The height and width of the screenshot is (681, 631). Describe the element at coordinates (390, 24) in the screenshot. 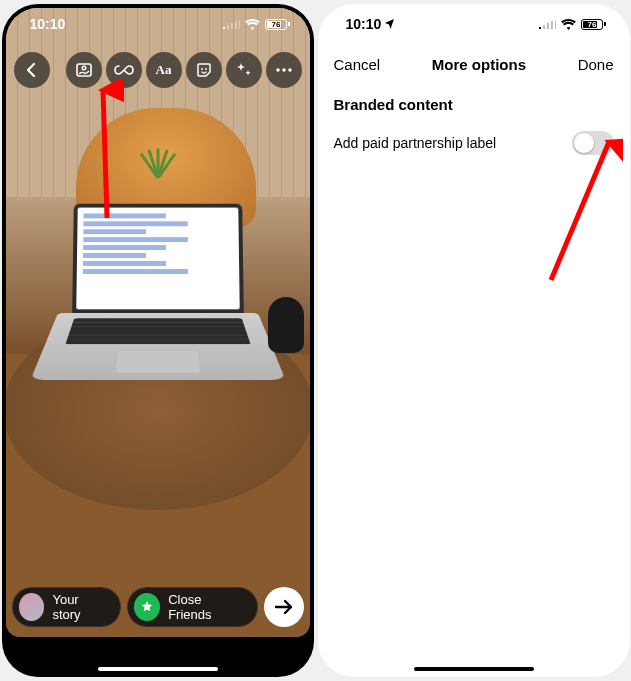

I see `location-icon` at that location.